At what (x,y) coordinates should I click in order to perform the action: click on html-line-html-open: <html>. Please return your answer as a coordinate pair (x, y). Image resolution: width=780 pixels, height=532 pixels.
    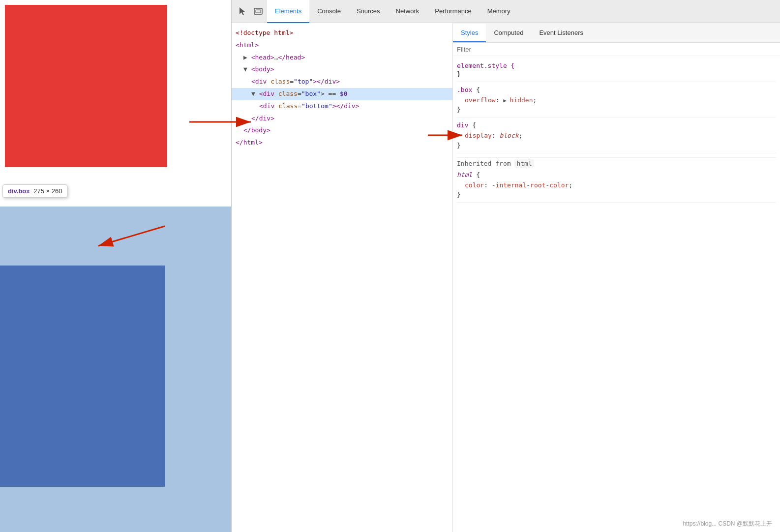
    Looking at the image, I should click on (342, 45).